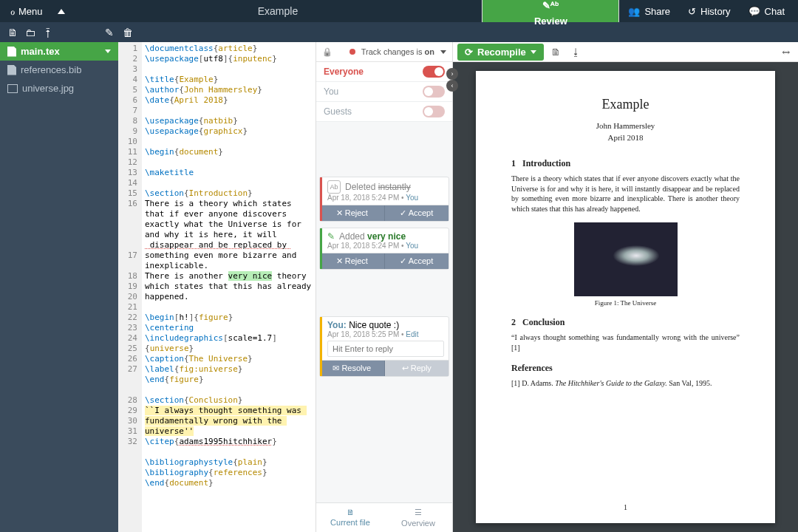  Describe the element at coordinates (625, 194) in the screenshot. I see `doc-paragraph: There is a theory which states that if e…` at that location.